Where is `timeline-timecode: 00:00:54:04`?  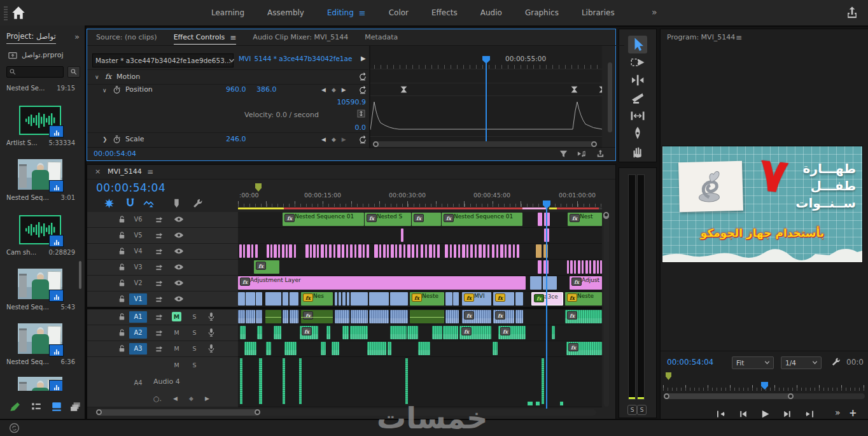 timeline-timecode: 00:00:54:04 is located at coordinates (131, 188).